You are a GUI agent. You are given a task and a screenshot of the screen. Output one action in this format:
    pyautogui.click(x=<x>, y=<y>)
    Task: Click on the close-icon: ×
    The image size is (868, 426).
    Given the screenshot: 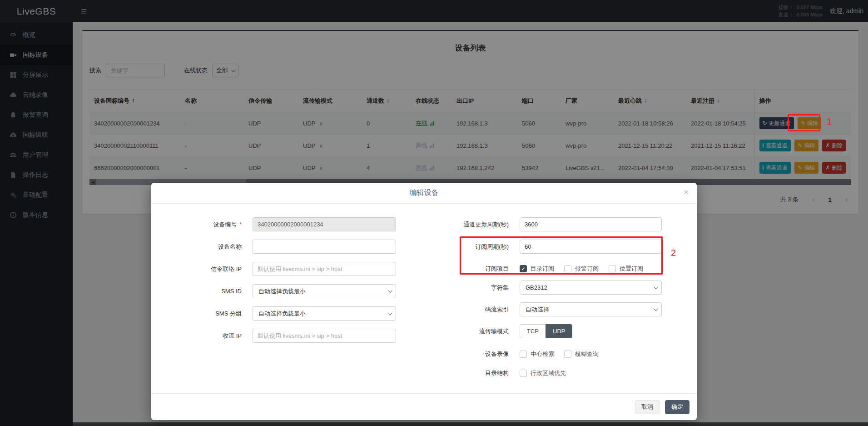 What is the action you would take?
    pyautogui.click(x=686, y=192)
    